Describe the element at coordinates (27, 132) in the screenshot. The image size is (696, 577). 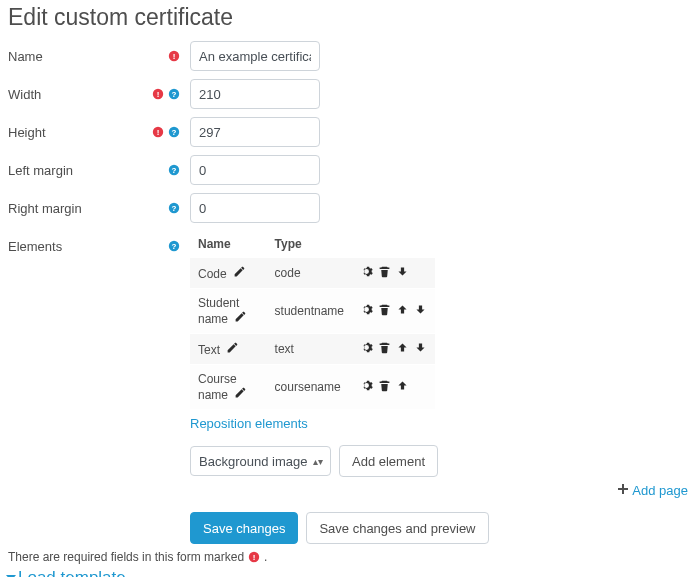
I see `height-label: Height` at that location.